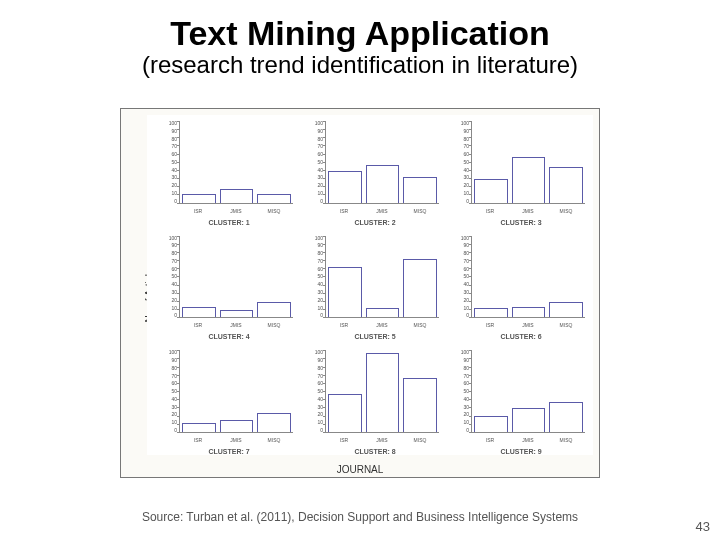 The width and height of the screenshot is (720, 540). What do you see at coordinates (360, 517) in the screenshot?
I see `source-citation: Source: Turban et al. (2011), Decision S…` at bounding box center [360, 517].